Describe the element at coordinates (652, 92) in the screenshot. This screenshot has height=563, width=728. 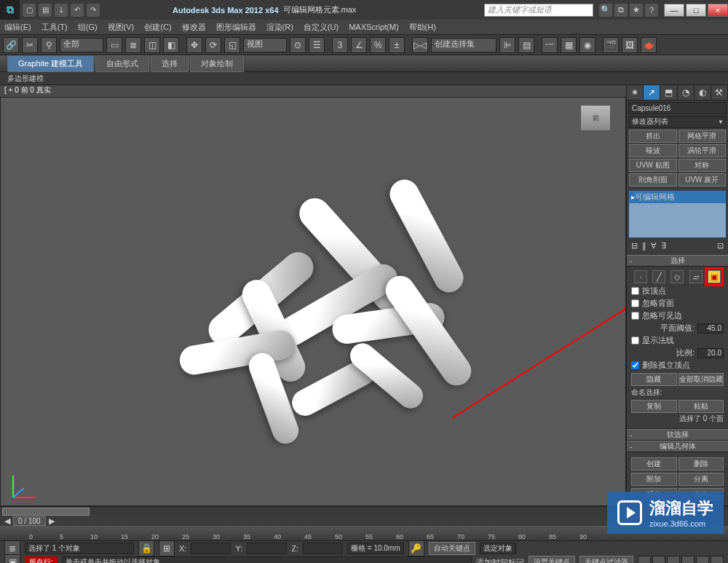
I see `cp-tab-modify-icon: ↗` at that location.